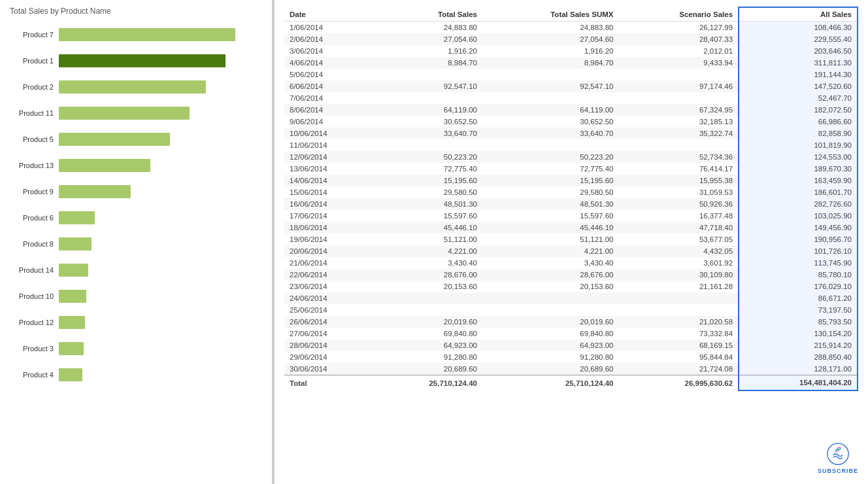  I want to click on chart-row: Product 7, so click(137, 35).